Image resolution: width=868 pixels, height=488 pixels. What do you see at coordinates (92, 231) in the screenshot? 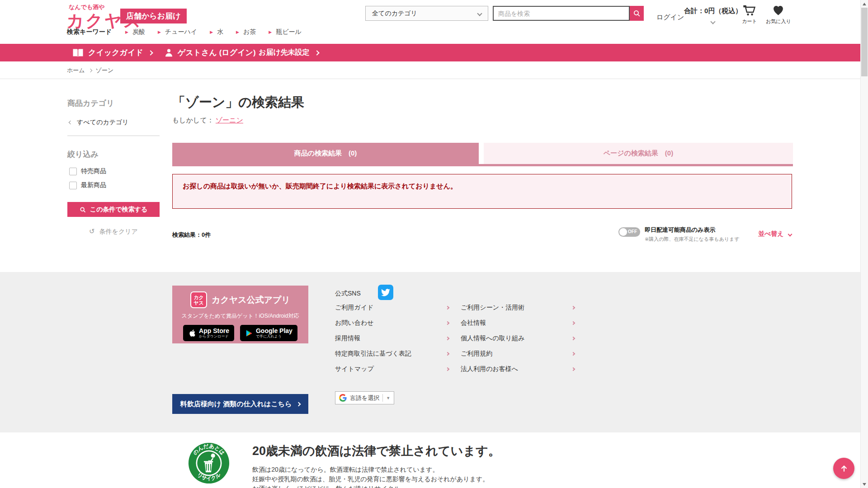
I see `reset-icon: ↺` at bounding box center [92, 231].